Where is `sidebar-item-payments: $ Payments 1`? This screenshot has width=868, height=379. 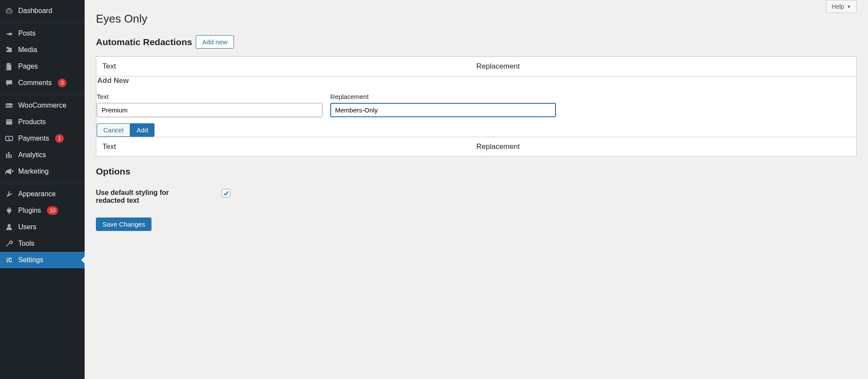 sidebar-item-payments: $ Payments 1 is located at coordinates (43, 138).